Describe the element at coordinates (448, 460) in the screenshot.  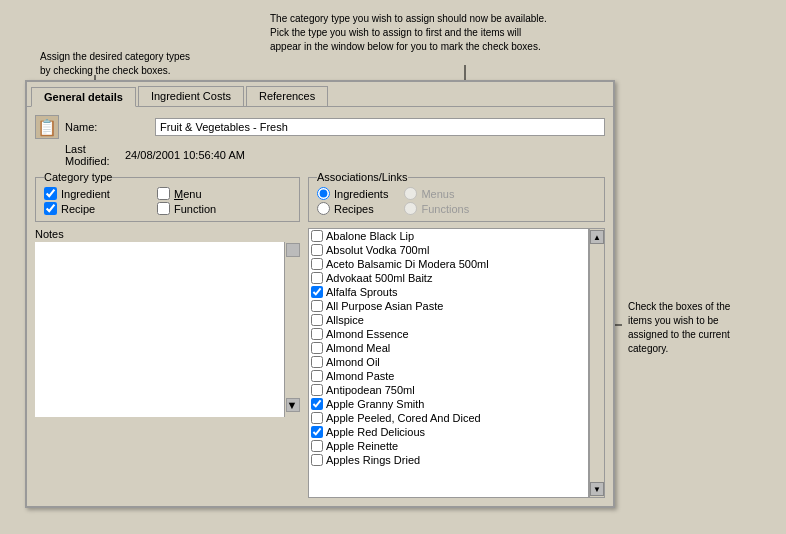
I see `list-item: Apples Rings Dried` at that location.